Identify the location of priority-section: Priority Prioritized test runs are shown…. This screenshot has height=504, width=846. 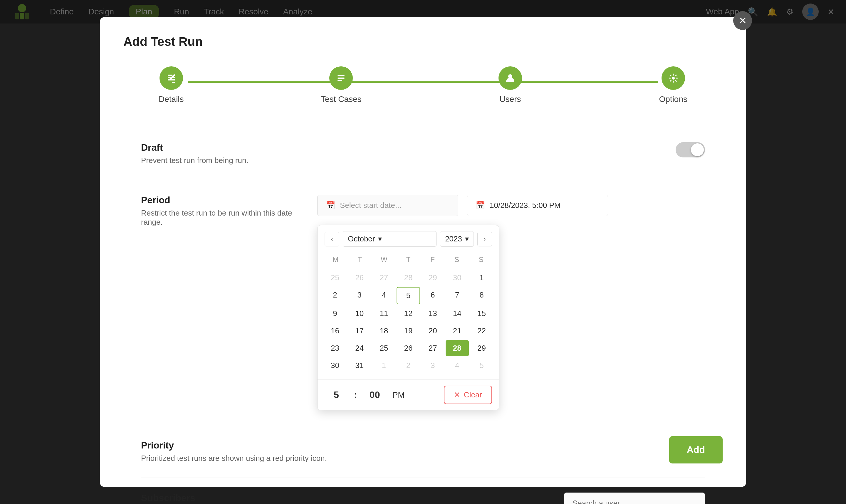
(423, 452).